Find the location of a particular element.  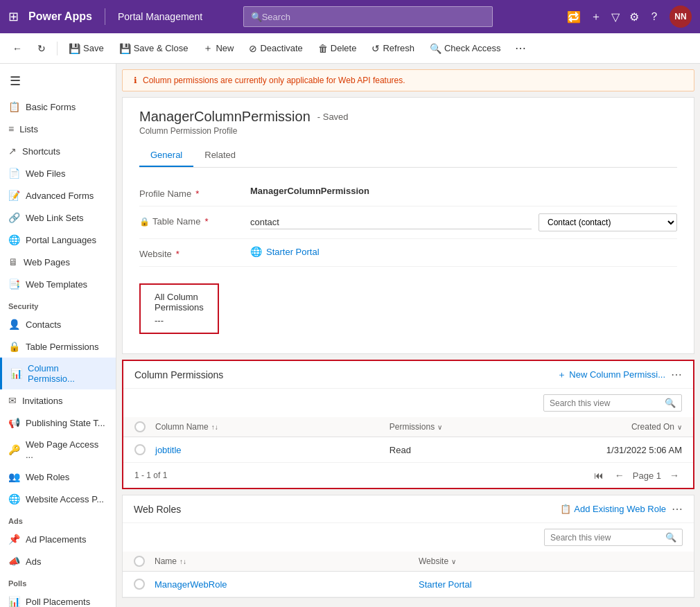

wr-sort-icon-site: ∨ is located at coordinates (453, 561).